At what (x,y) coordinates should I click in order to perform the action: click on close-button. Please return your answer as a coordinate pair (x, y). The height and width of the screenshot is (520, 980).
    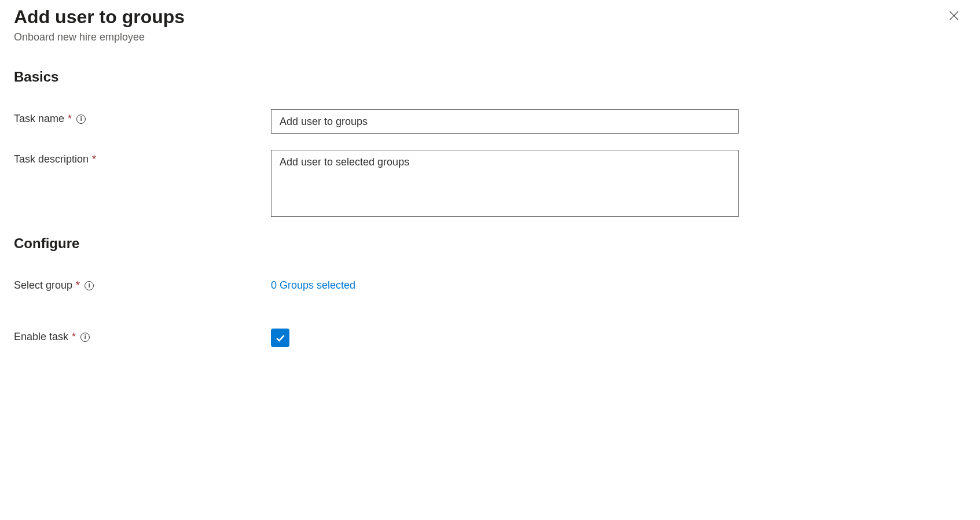
    Looking at the image, I should click on (954, 16).